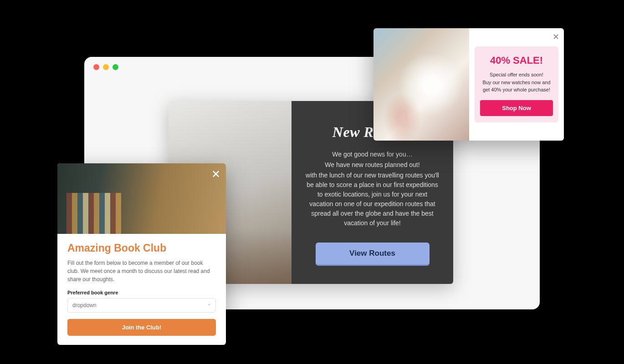 This screenshot has width=624, height=364. What do you see at coordinates (517, 85) in the screenshot?
I see `sale-content: ✕ 40% SALE! Special offer ends soon! Buy…` at bounding box center [517, 85].